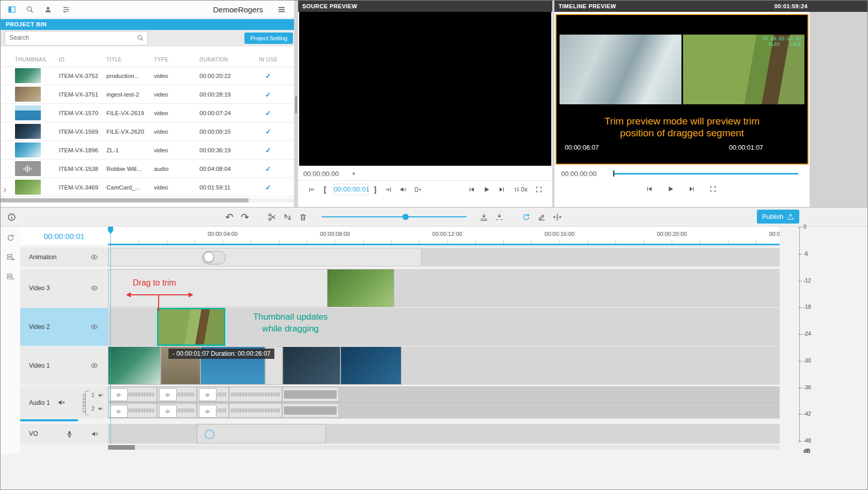 Image resolution: width=868 pixels, height=490 pixels. What do you see at coordinates (147, 132) in the screenshot?
I see `bin-row: ITEM-VX-1569FILE-VX-2620video00:00:09:15…` at bounding box center [147, 132].